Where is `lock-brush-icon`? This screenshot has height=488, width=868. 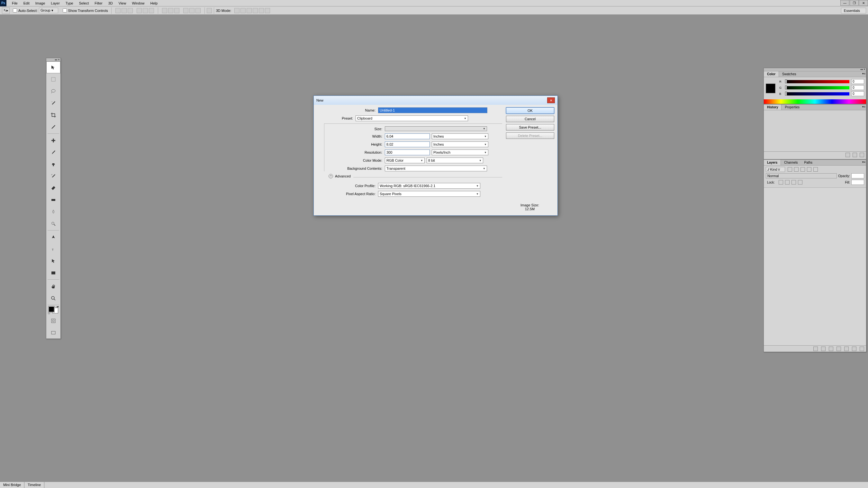
lock-brush-icon is located at coordinates (787, 182).